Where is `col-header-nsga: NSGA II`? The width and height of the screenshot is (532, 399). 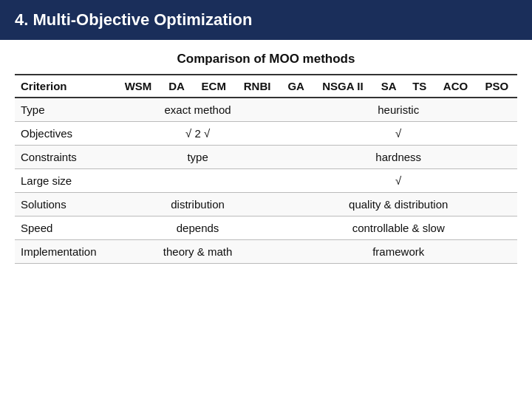
col-header-nsga: NSGA II is located at coordinates (343, 86).